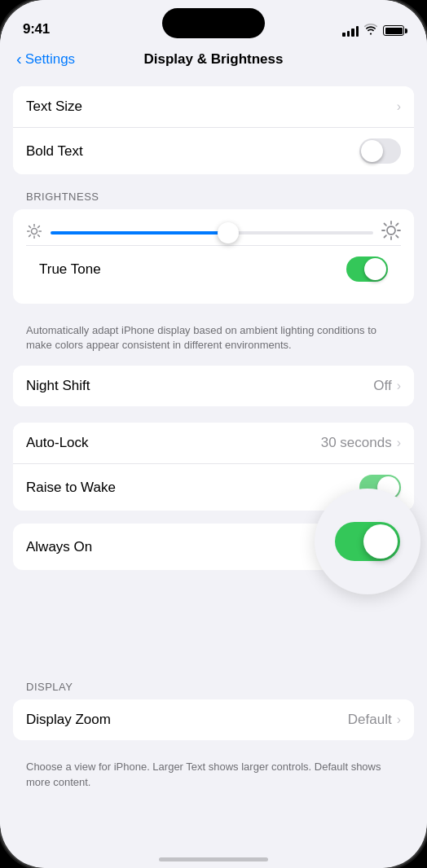  I want to click on page-title: Display & Brightness, so click(214, 59).